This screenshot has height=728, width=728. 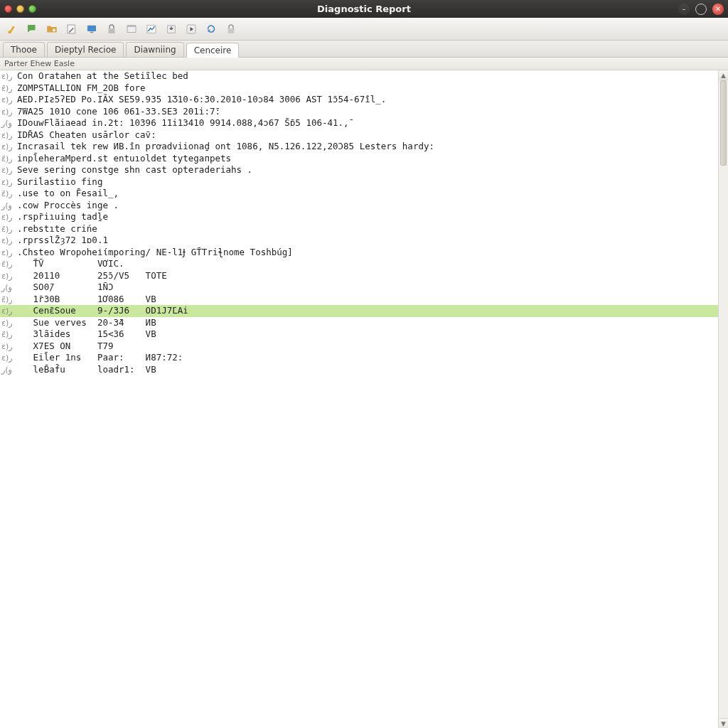 I want to click on scroll-down-icon: ▼, so click(x=724, y=723).